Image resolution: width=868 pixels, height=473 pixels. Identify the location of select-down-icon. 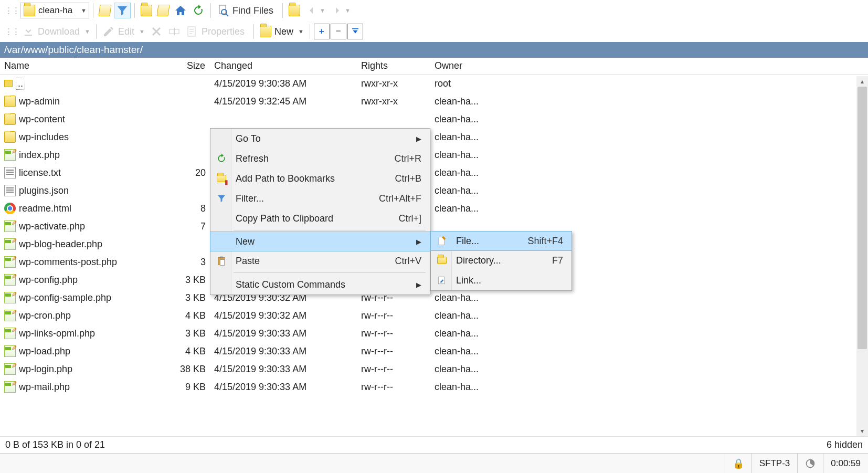
(355, 31).